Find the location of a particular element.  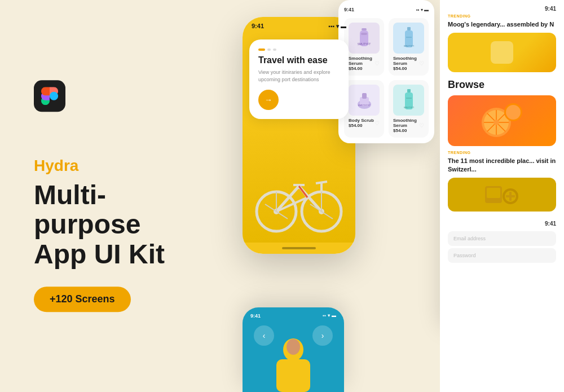

password-input: Password is located at coordinates (502, 256).